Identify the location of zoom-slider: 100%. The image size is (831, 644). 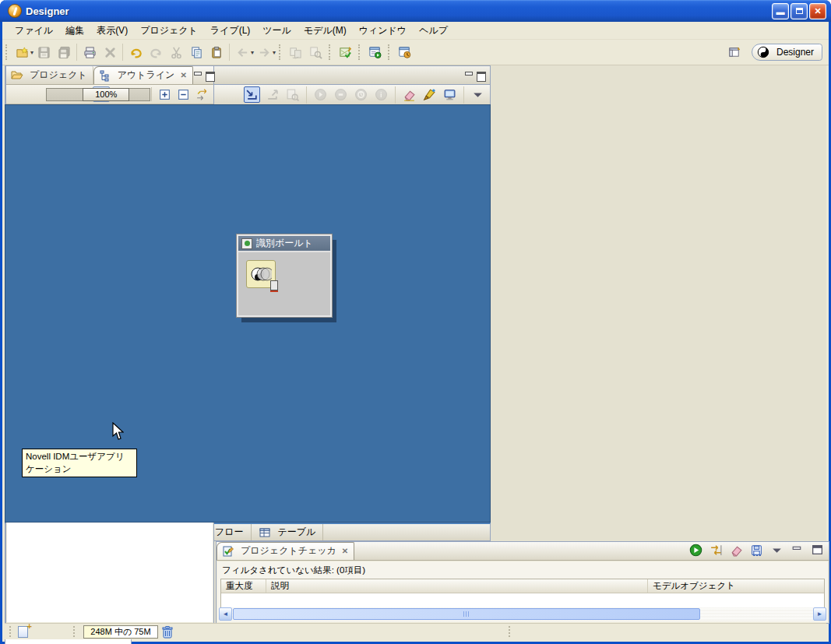
(98, 95).